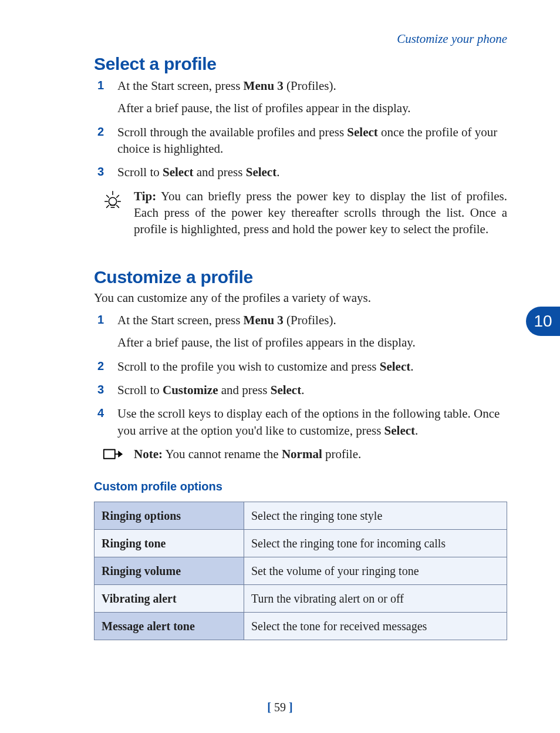 Image resolution: width=560 pixels, height=733 pixels. Describe the element at coordinates (232, 132) in the screenshot. I see `step-text: Scroll through the available profiles an…` at that location.